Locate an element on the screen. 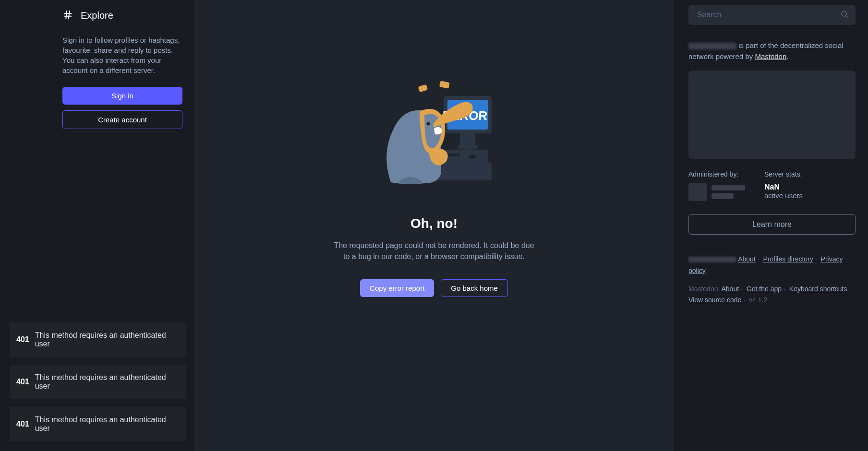 Image resolution: width=868 pixels, height=451 pixels. footer-server-links: About· Profiles directory· Privacy polic… is located at coordinates (772, 265).